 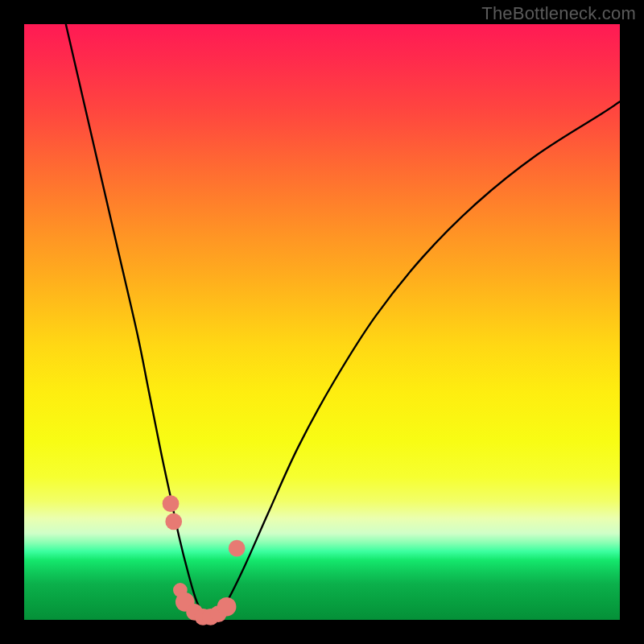 What do you see at coordinates (204, 560) in the screenshot?
I see `chart-markers` at bounding box center [204, 560].